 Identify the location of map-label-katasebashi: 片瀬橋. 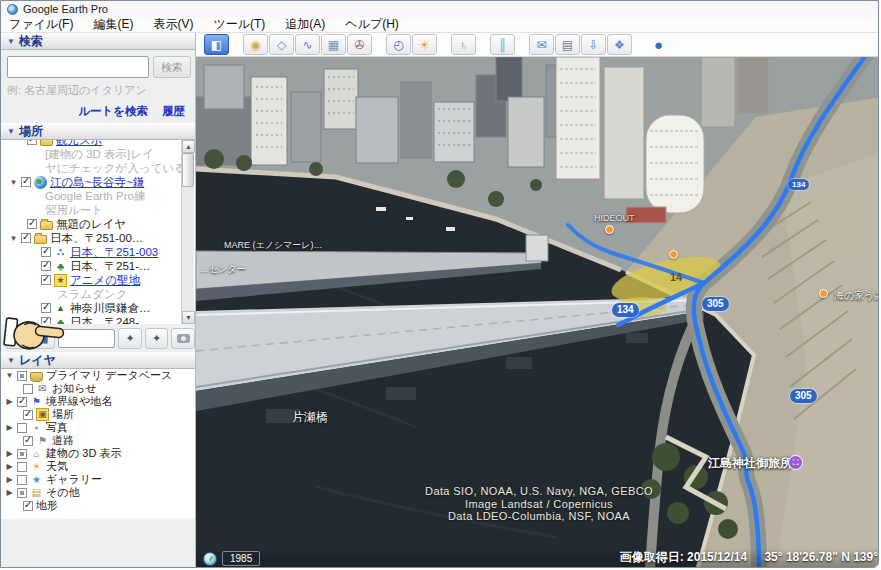
(310, 418).